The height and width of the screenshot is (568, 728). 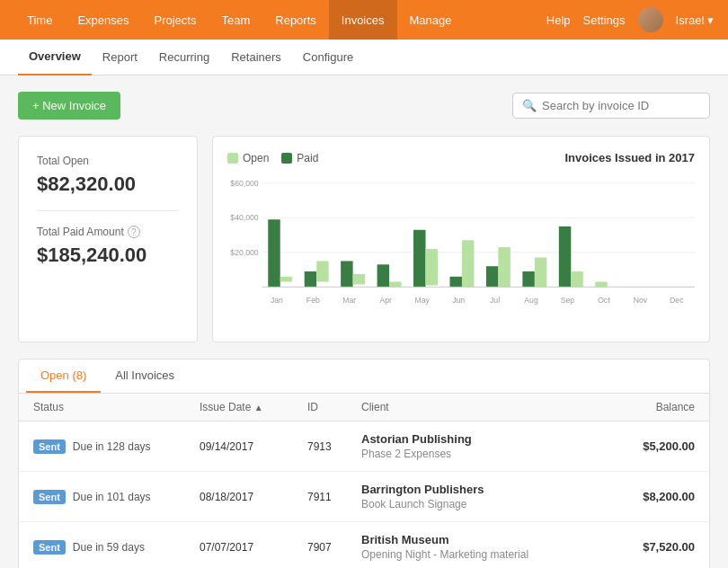 What do you see at coordinates (117, 547) in the screenshot?
I see `col-status: Sent Due in 59 days` at bounding box center [117, 547].